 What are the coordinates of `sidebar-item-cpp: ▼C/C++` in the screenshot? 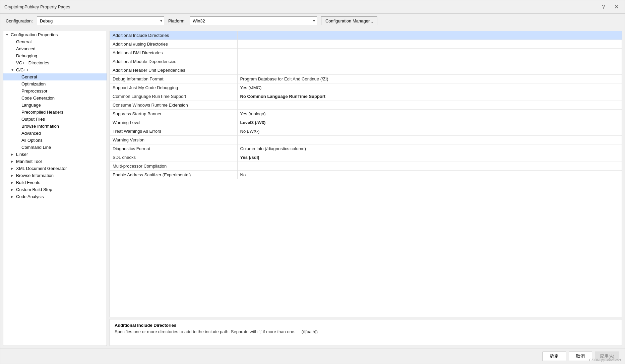 It's located at (55, 70).